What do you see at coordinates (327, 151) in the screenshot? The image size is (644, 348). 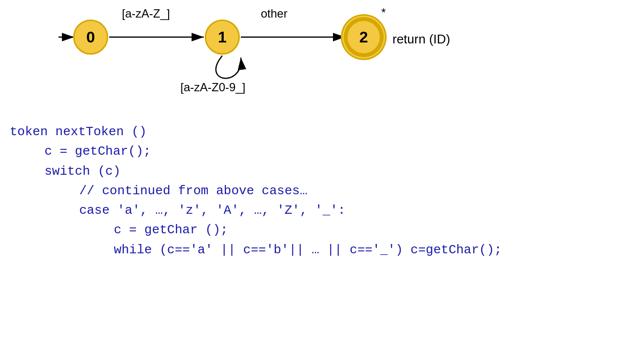 I see `code-line-2: c = getChar();` at bounding box center [327, 151].